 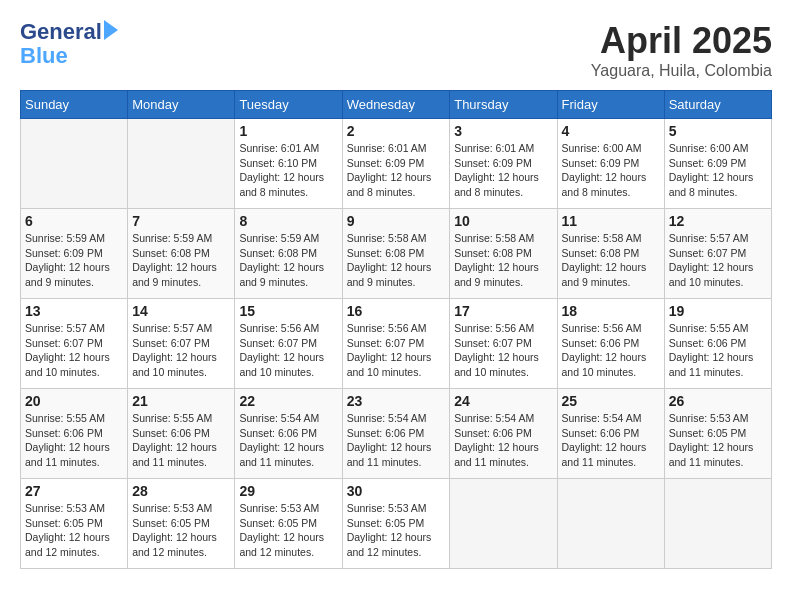 What do you see at coordinates (718, 311) in the screenshot?
I see `day-number: 19` at bounding box center [718, 311].